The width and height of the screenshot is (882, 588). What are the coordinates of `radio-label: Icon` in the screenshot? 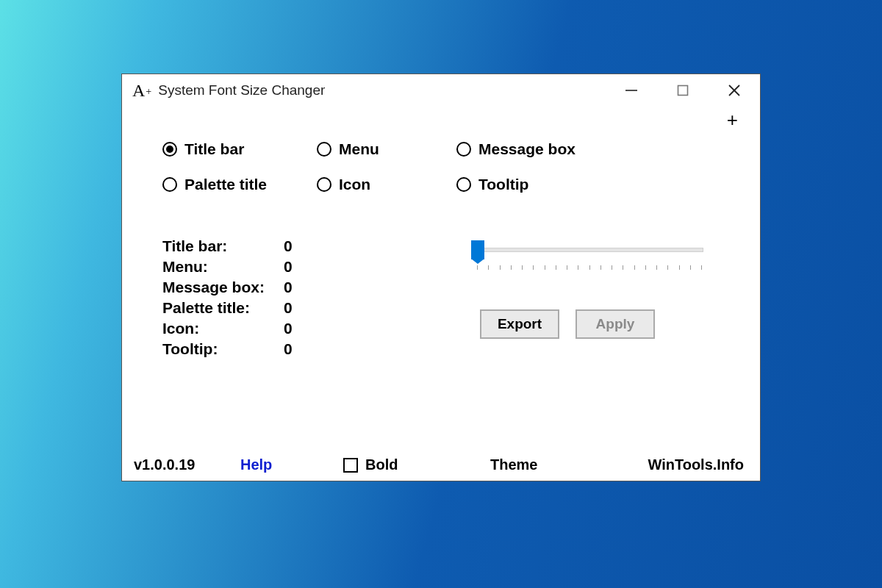 It's located at (354, 184).